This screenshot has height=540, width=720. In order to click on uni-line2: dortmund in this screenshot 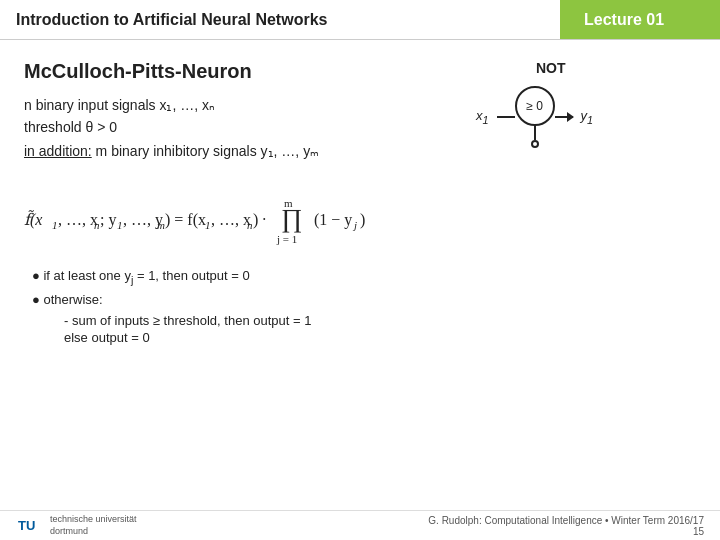, I will do `click(94, 532)`.